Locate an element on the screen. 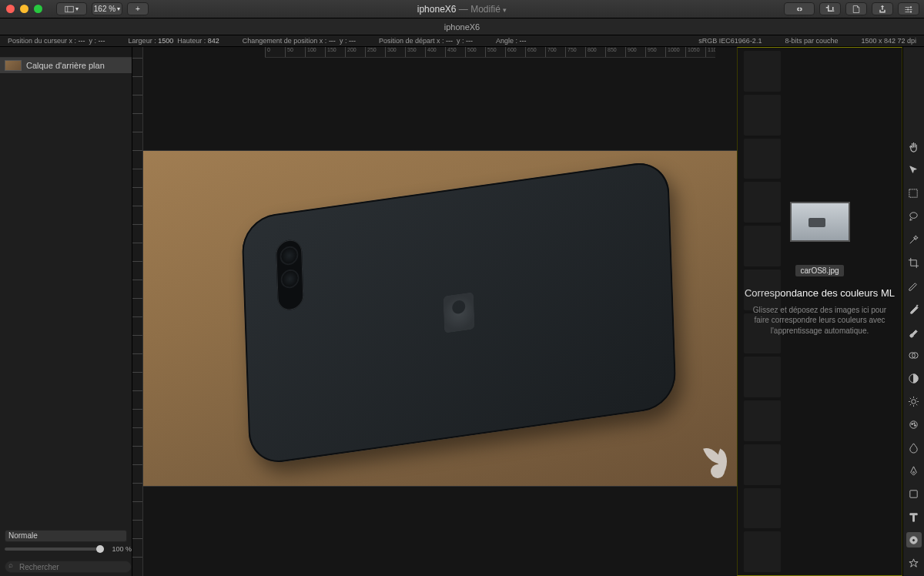  view-mode-button: ▾ is located at coordinates (72, 9).